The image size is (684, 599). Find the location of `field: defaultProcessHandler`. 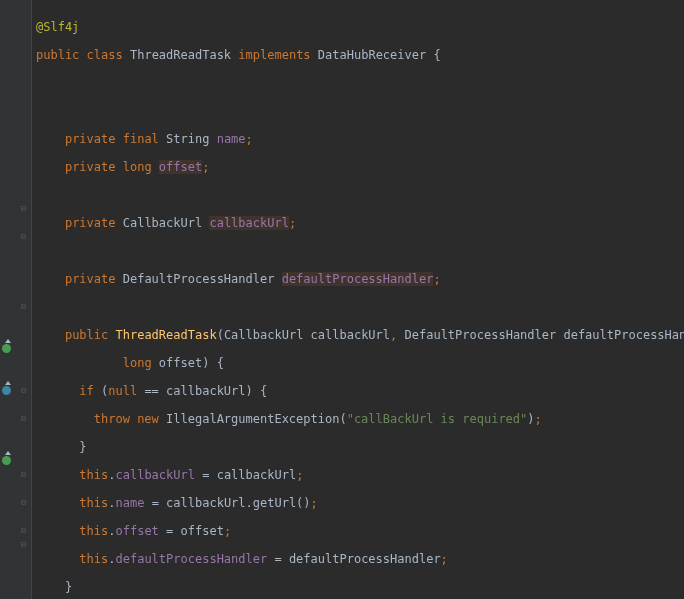

field: defaultProcessHandler is located at coordinates (192, 559).